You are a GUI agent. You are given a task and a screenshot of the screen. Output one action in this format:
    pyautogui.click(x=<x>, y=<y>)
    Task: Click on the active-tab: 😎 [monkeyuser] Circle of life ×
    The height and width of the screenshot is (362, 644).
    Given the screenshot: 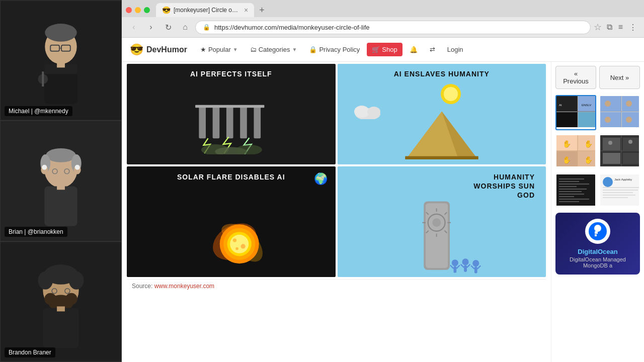 What is the action you would take?
    pyautogui.click(x=205, y=10)
    